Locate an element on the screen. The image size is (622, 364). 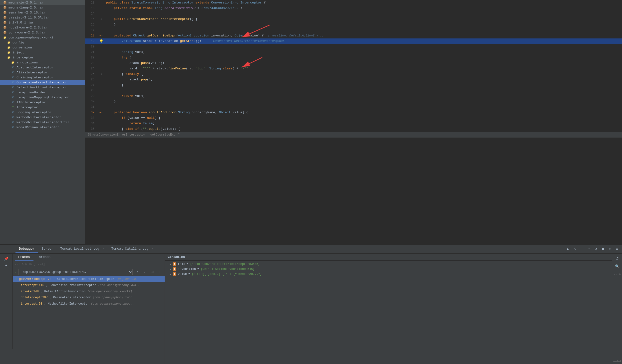
expand-icon: ▶ is located at coordinates (171, 269).